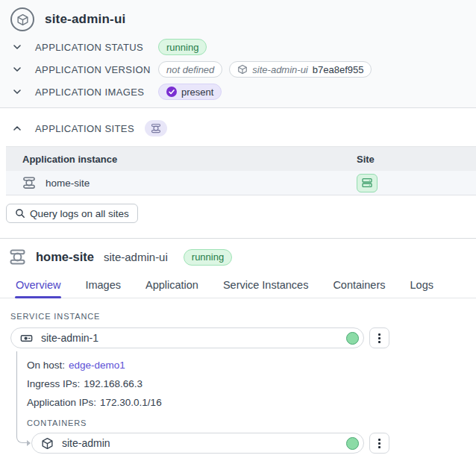  I want to click on server-stack-icon, so click(367, 183).